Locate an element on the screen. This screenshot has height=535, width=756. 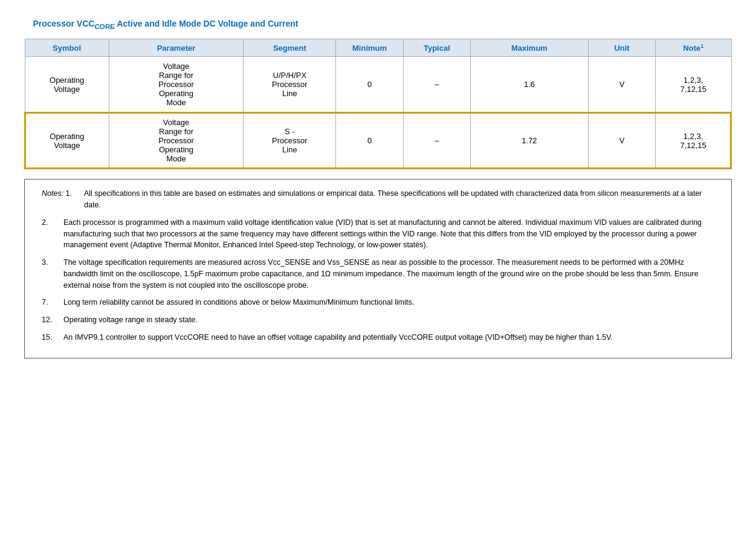
header-unit: Unit is located at coordinates (621, 48).